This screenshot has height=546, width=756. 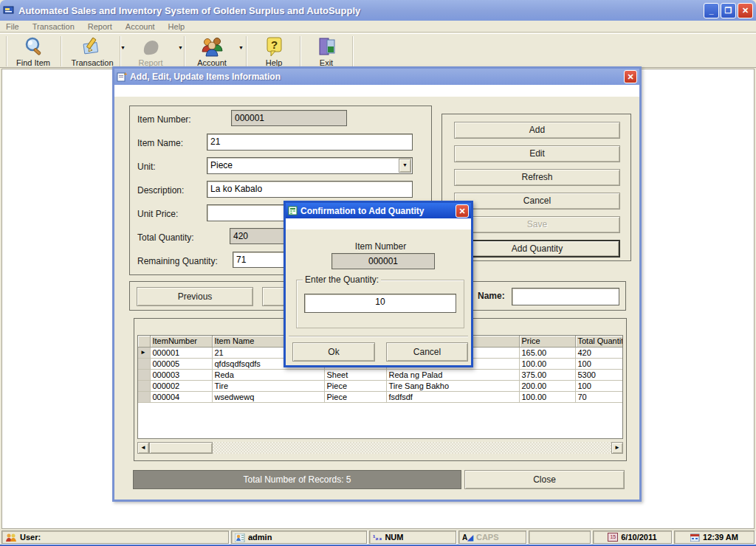 What do you see at coordinates (297, 480) in the screenshot?
I see `records-count-bar: Total Number of Records: 5` at bounding box center [297, 480].